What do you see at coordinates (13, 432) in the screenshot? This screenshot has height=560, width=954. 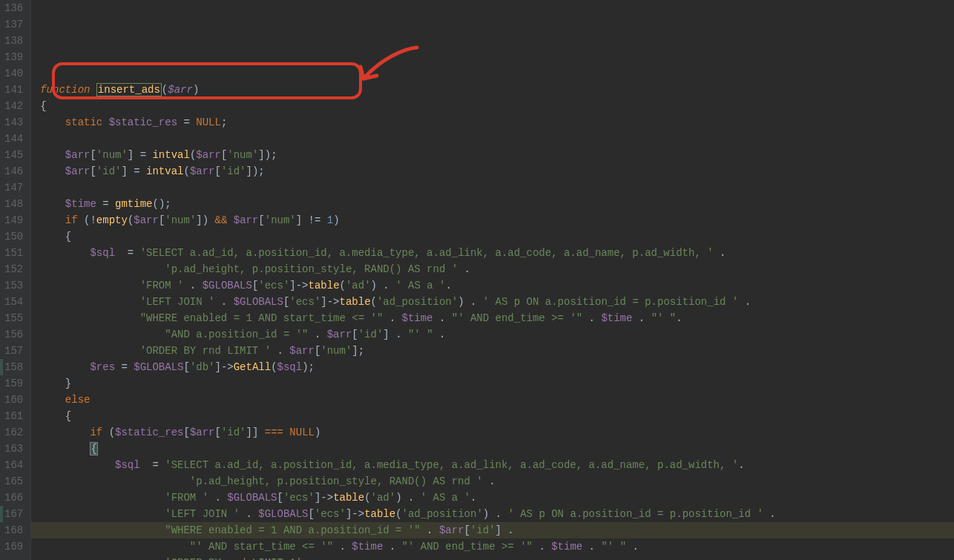 I see `line-number: 162` at bounding box center [13, 432].